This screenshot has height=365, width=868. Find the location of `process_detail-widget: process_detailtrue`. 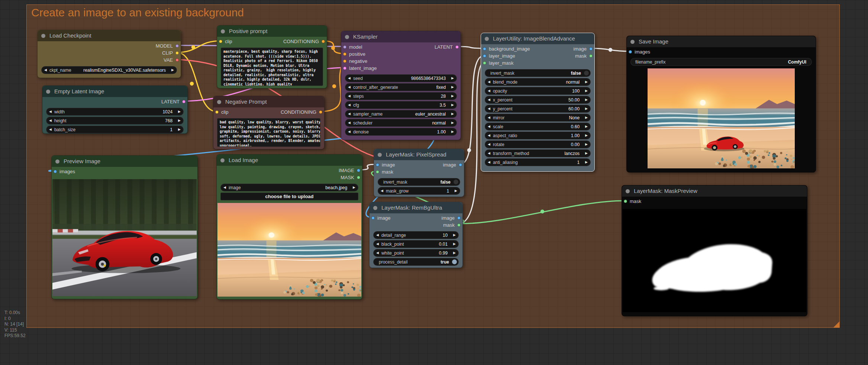

process_detail-widget: process_detailtrue is located at coordinates (416, 262).